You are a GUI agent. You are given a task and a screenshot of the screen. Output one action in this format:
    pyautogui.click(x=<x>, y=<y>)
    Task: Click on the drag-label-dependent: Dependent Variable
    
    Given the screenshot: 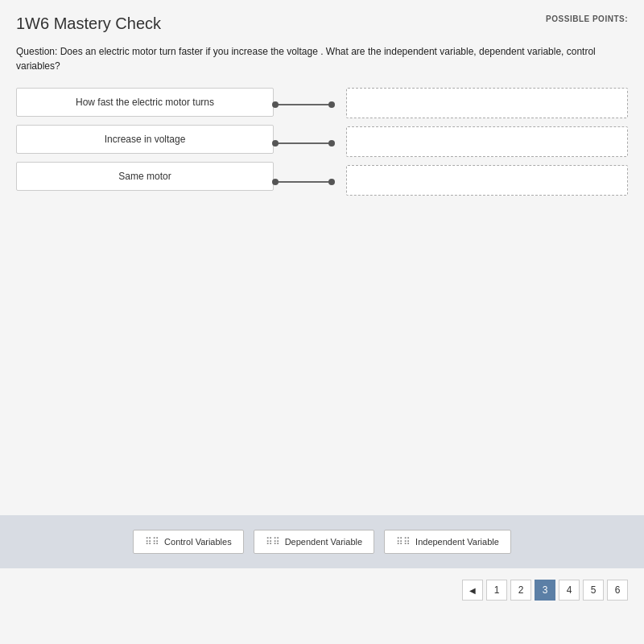 What is the action you would take?
    pyautogui.click(x=324, y=542)
    